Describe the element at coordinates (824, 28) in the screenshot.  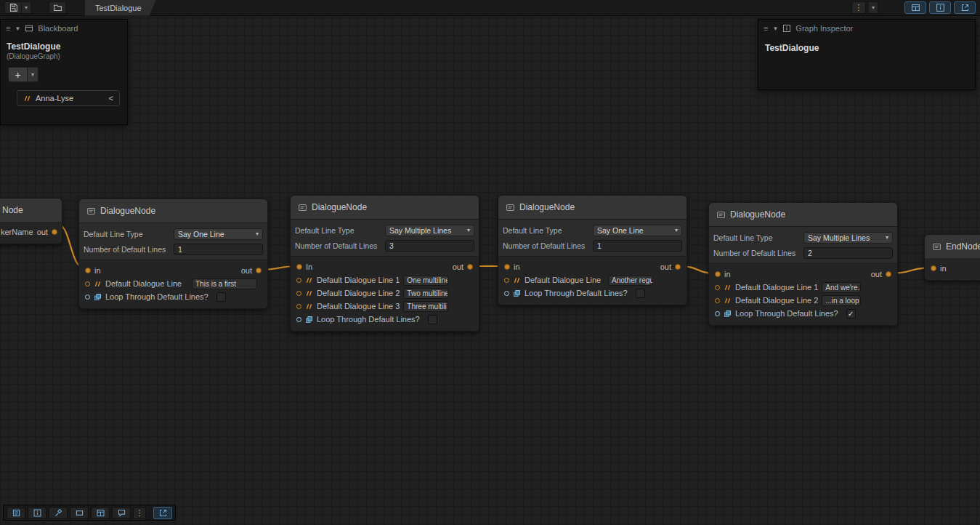
I see `graph-inspector-title: Graph Inspector` at that location.